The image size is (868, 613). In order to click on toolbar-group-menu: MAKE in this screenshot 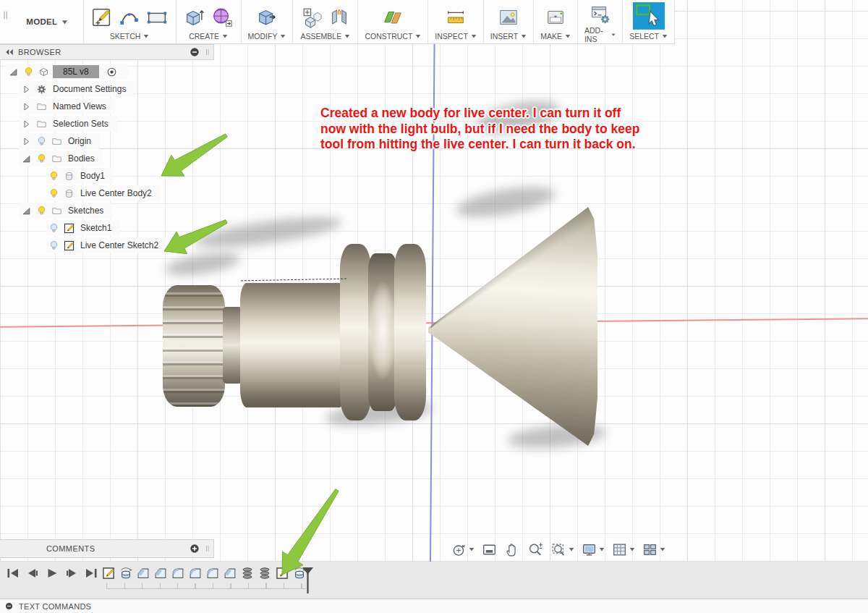, I will do `click(556, 37)`.